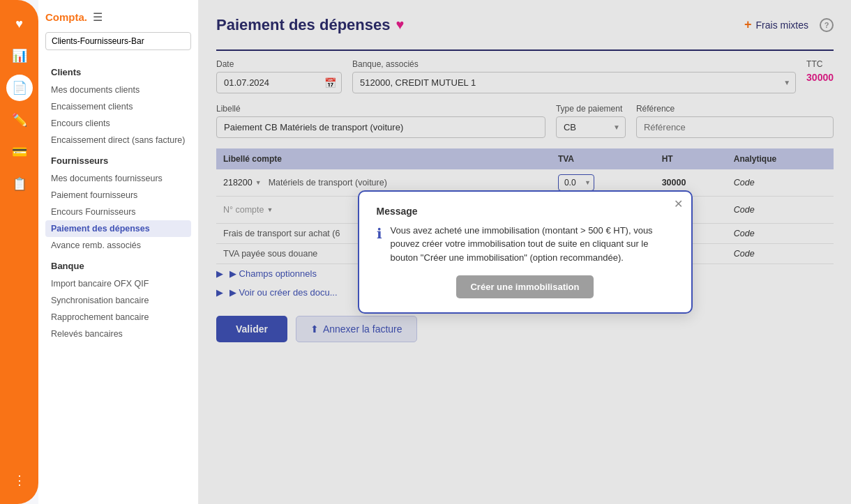 The image size is (851, 504). Describe the element at coordinates (119, 317) in the screenshot. I see `sidebar-item-rapprochement-bancaire: Rapprochement bancaire` at that location.